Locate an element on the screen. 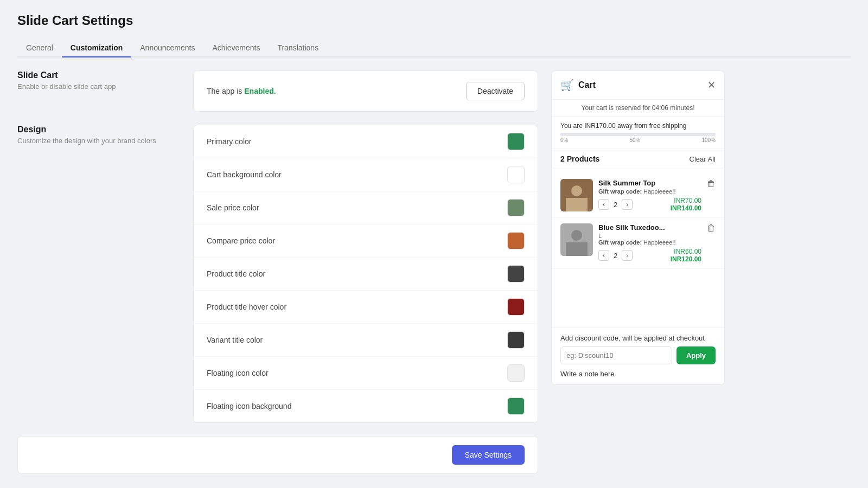  label-0pct: 0% is located at coordinates (564, 140).